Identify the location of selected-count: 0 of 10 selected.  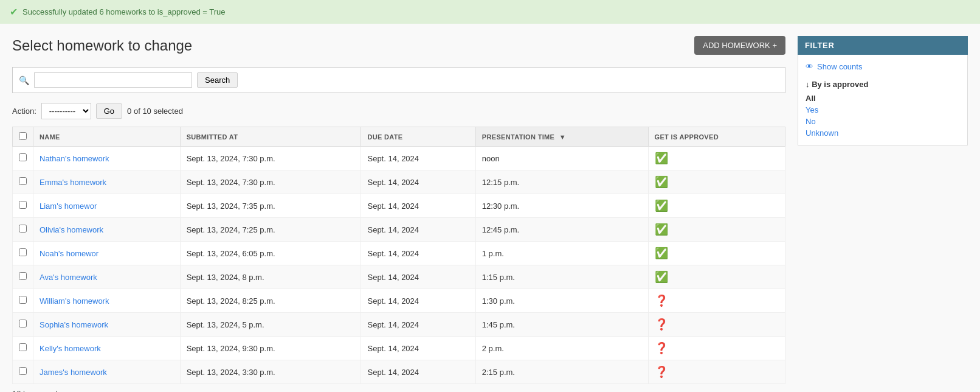
(155, 111).